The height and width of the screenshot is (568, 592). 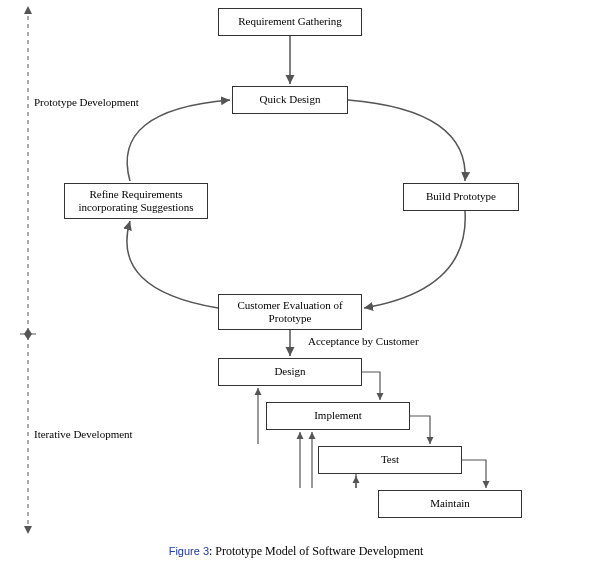 I want to click on phase-label-iterative: Iterative Development, so click(x=84, y=434).